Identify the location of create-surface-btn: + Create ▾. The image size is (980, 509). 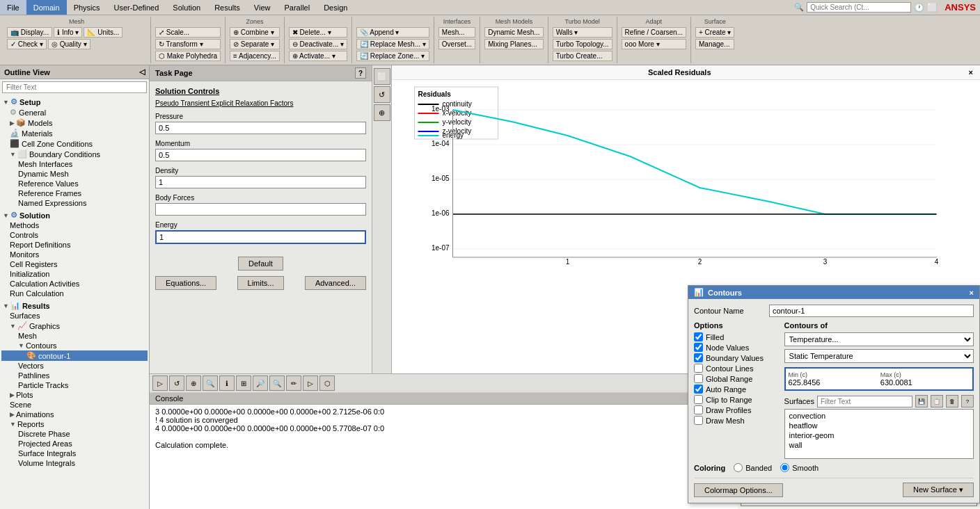
(715, 32).